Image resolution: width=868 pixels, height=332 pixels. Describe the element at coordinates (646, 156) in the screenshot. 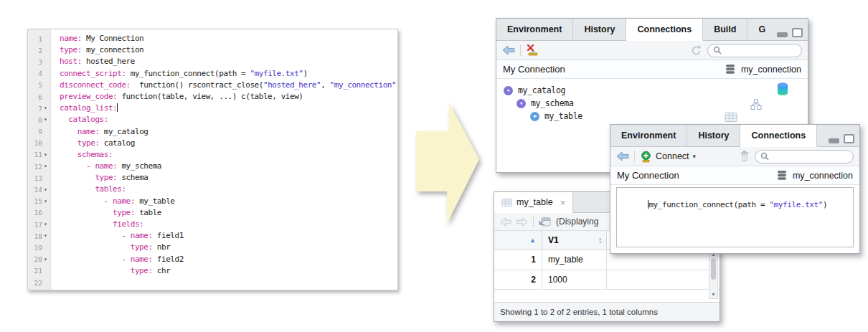

I see `new-connection-icon` at that location.